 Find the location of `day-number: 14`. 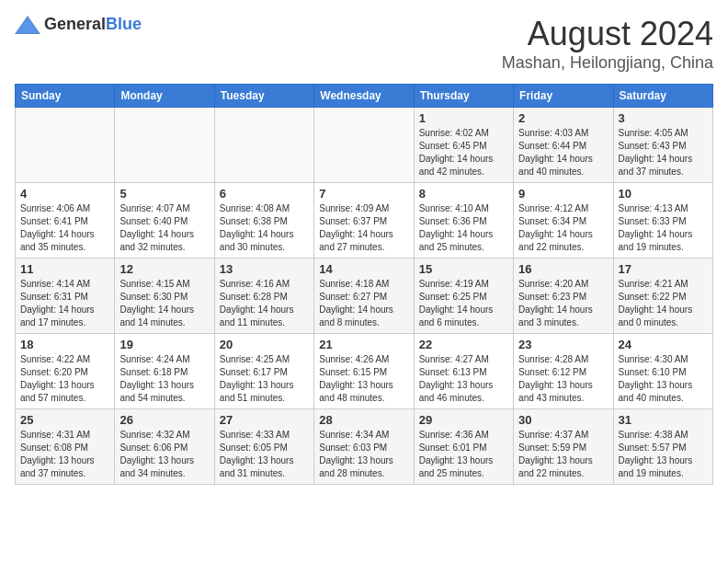

day-number: 14 is located at coordinates (364, 269).